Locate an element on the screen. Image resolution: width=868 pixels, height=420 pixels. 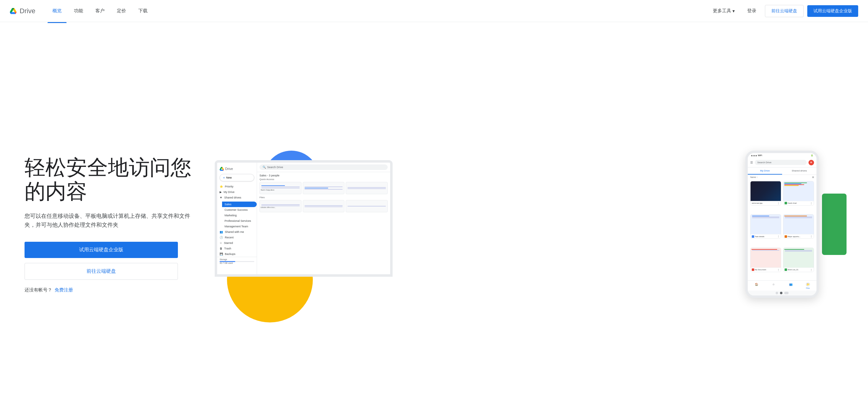
drive-sidebar-logo: Drive is located at coordinates (237, 169).